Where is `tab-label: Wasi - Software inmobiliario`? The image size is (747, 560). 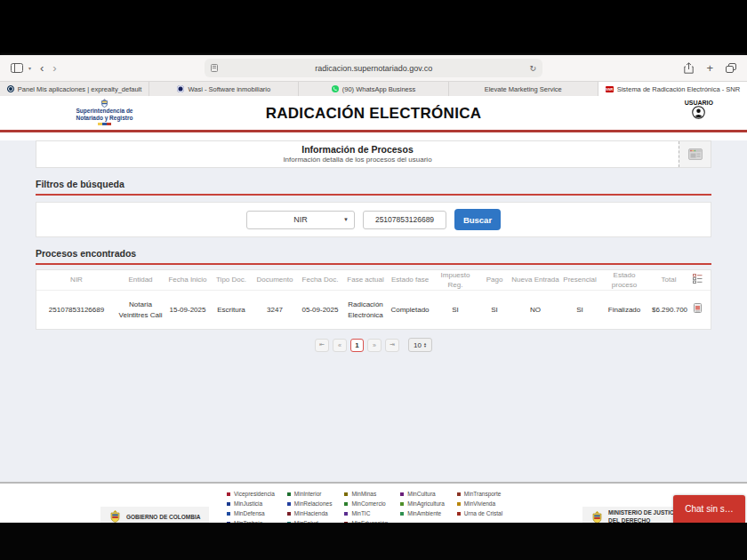 tab-label: Wasi - Software inmobiliario is located at coordinates (229, 89).